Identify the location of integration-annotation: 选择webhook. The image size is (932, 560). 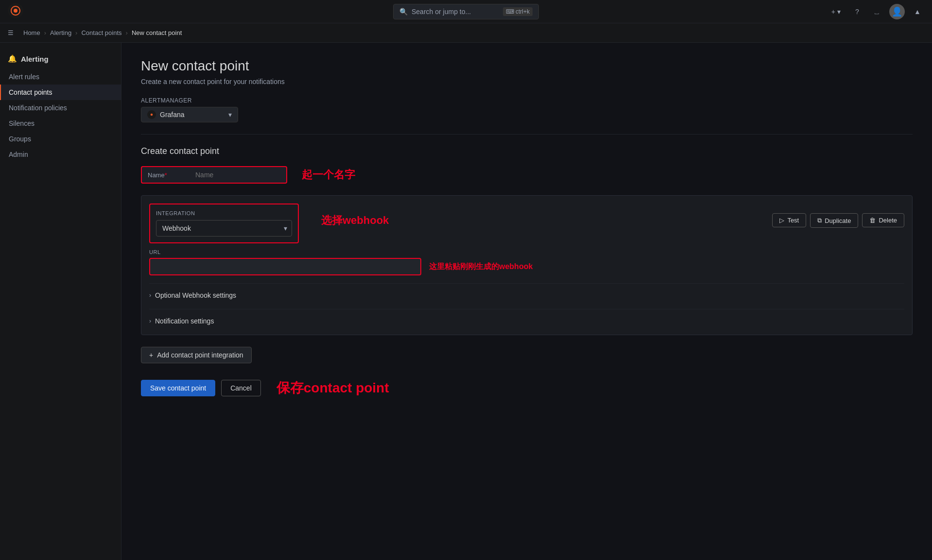
(355, 221).